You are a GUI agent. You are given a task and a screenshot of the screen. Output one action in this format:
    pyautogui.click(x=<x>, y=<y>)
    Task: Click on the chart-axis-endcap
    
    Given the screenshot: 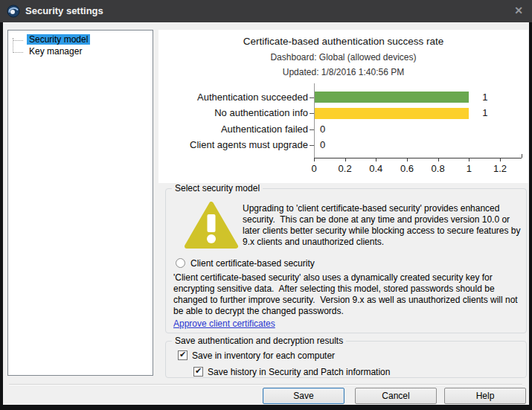 What is the action you would take?
    pyautogui.click(x=522, y=156)
    